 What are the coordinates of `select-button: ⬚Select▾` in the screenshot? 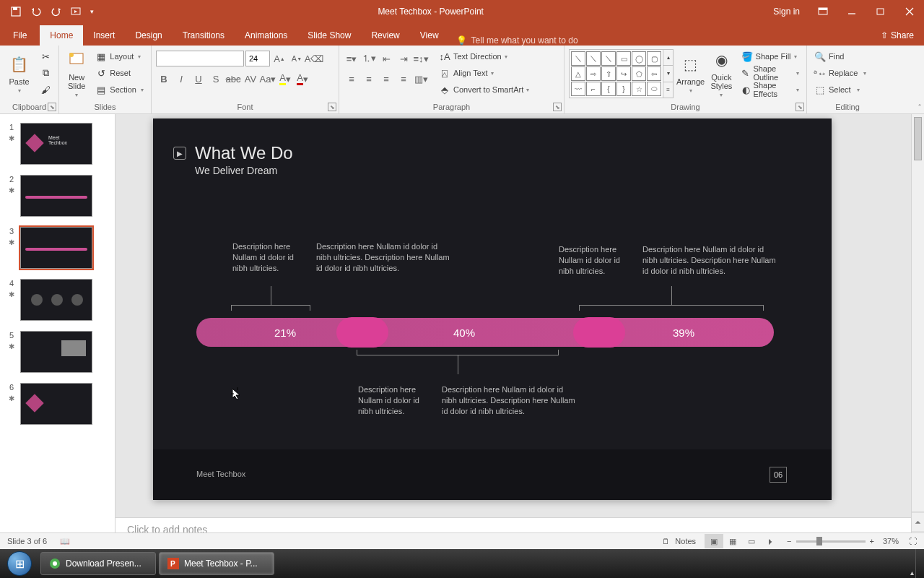 It's located at (840, 90).